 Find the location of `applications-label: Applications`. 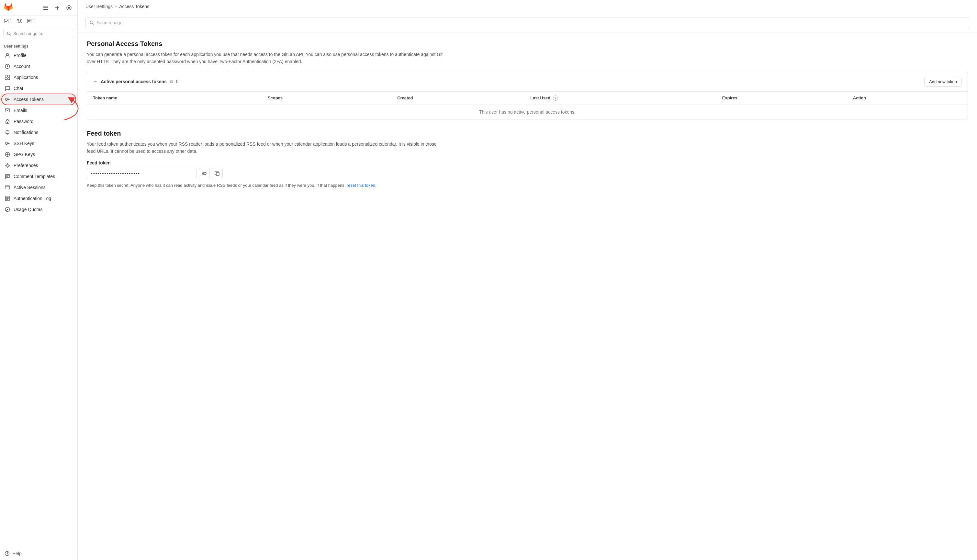

applications-label: Applications is located at coordinates (26, 77).